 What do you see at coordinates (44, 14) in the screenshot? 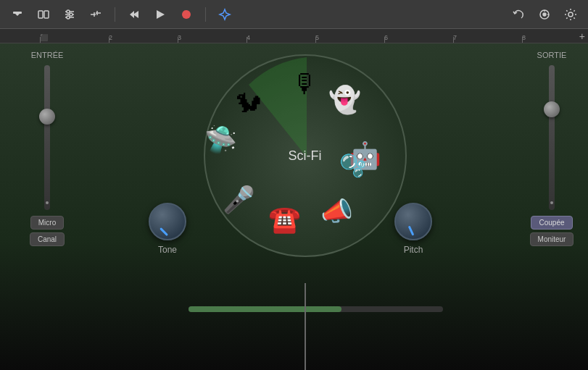
I see `arrange-button` at bounding box center [44, 14].